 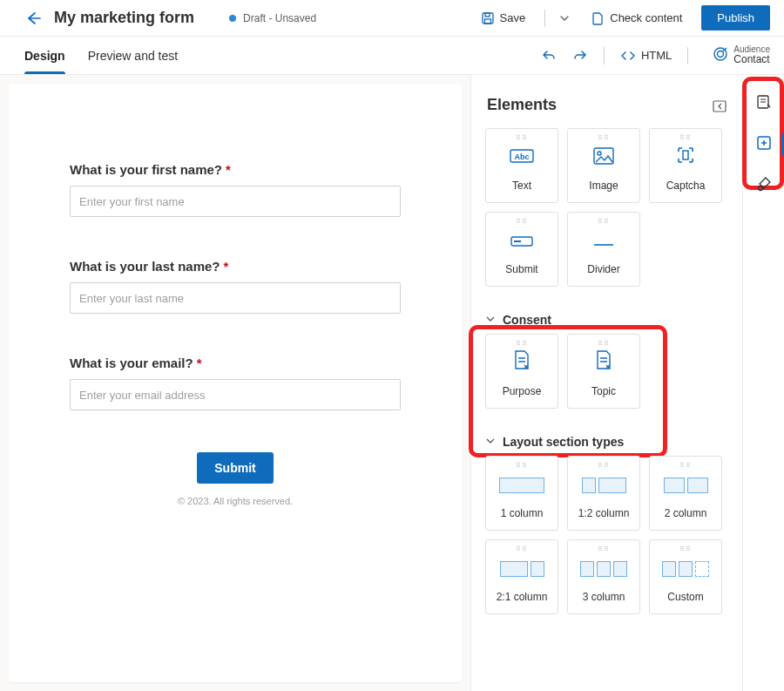 I want to click on layout-1-column: ⠿⠿ 1 column, so click(x=522, y=493).